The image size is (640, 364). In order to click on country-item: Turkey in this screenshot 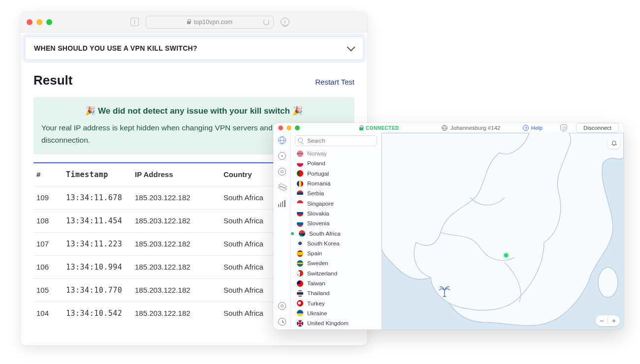, I will do `click(336, 303)`.